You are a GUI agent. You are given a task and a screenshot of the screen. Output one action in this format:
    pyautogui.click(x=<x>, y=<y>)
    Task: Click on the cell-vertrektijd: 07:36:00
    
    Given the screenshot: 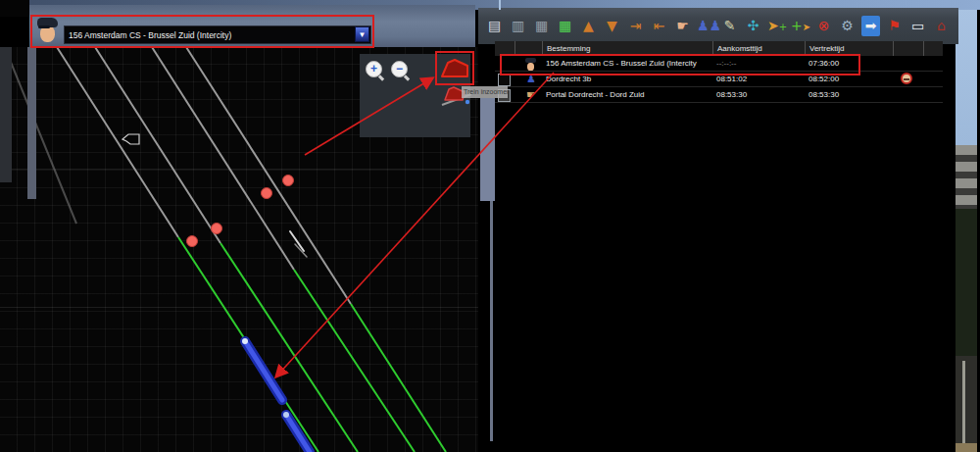 What is the action you would take?
    pyautogui.click(x=851, y=64)
    